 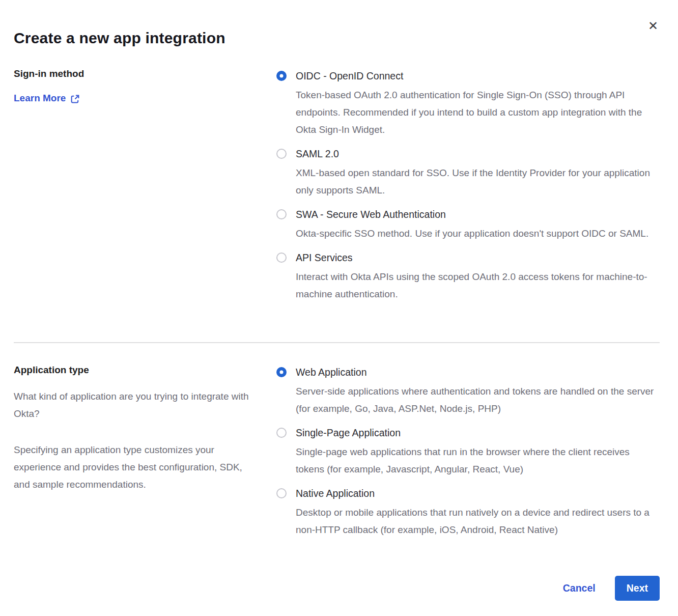 I want to click on radio-option-text: SAML 2.0 XML-based open standard for SSO…, so click(x=477, y=173).